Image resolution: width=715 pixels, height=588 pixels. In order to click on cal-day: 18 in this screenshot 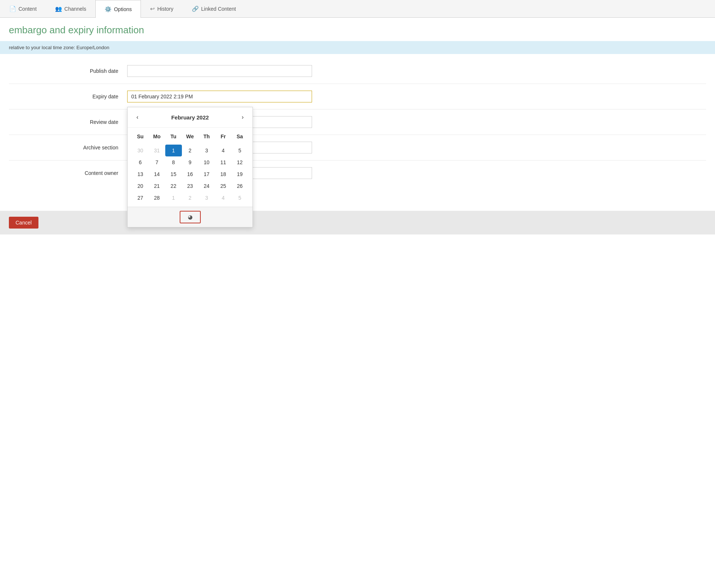, I will do `click(223, 174)`.